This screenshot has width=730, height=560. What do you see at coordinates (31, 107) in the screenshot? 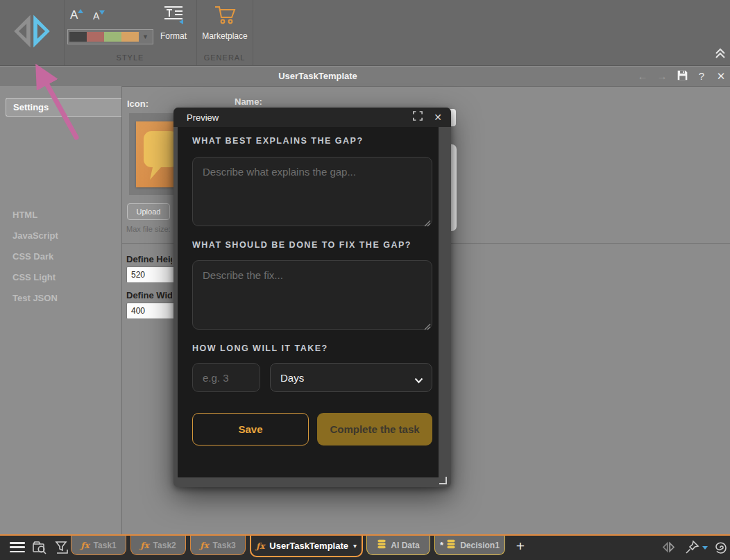
I see `sidebar-item-label: Settings` at bounding box center [31, 107].